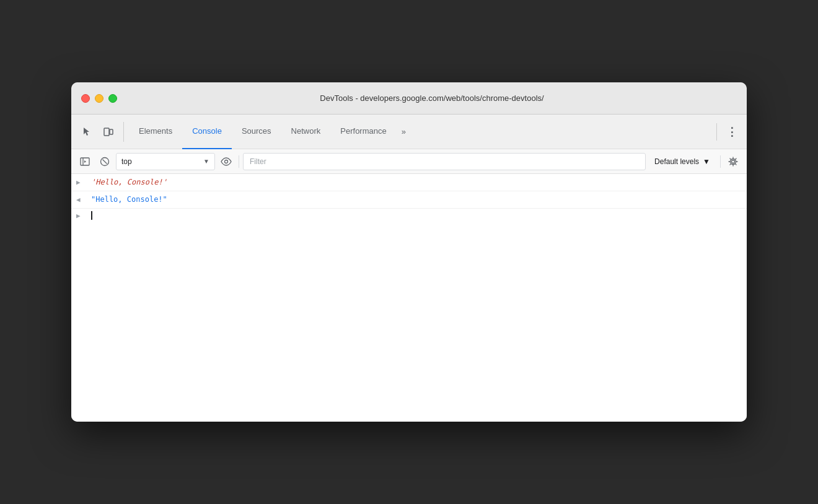 The height and width of the screenshot is (504, 818). What do you see at coordinates (404, 132) in the screenshot?
I see `more-tabs-button: »` at bounding box center [404, 132].